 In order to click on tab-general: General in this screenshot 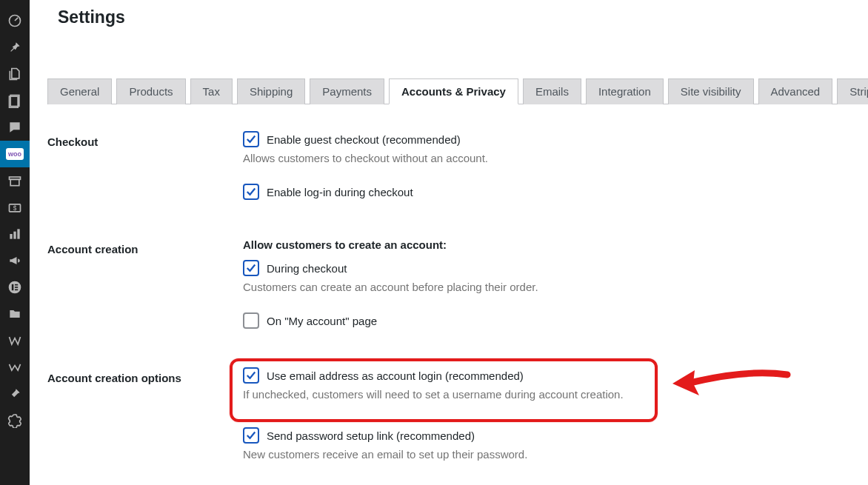, I will do `click(80, 92)`.